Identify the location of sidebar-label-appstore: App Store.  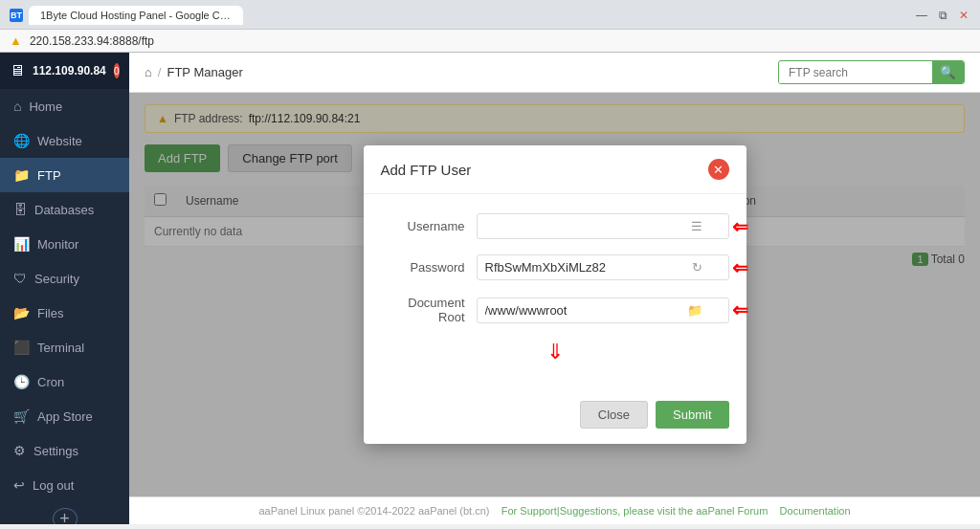
(65, 417).